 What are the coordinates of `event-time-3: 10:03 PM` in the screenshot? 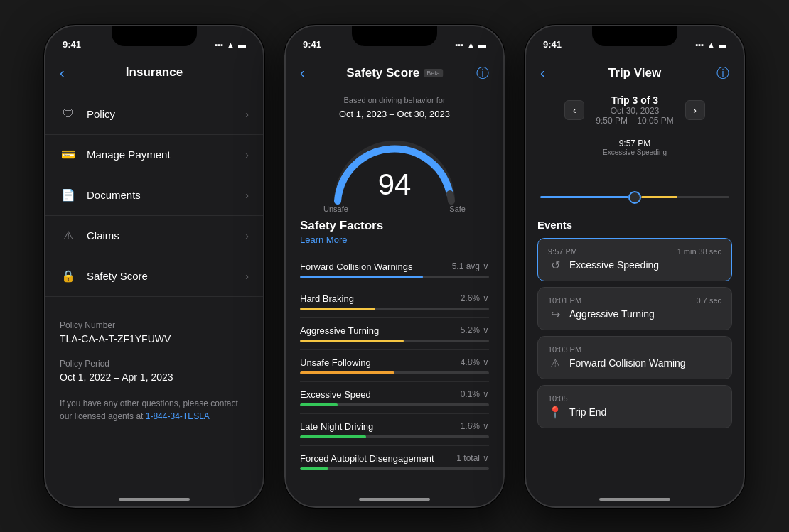 It's located at (564, 349).